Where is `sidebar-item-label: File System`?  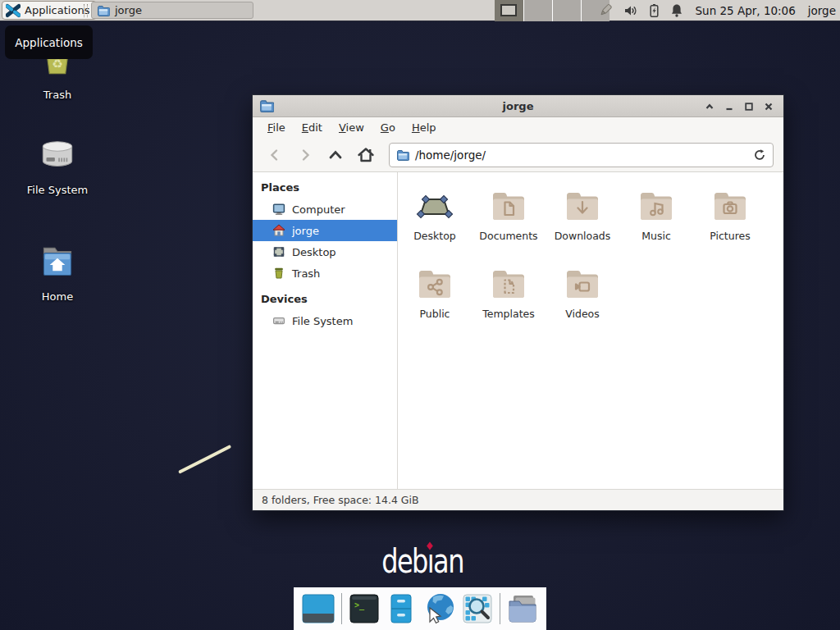 sidebar-item-label: File System is located at coordinates (322, 322).